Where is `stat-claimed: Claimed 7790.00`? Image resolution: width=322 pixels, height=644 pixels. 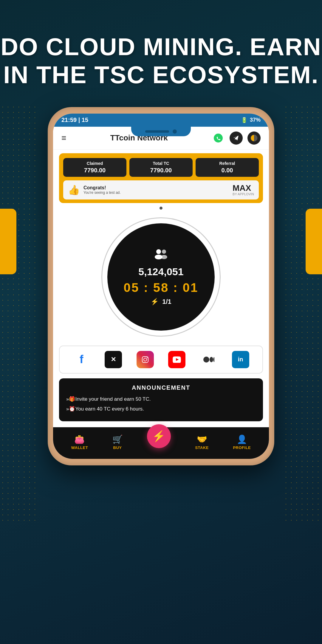 stat-claimed: Claimed 7790.00 is located at coordinates (95, 168).